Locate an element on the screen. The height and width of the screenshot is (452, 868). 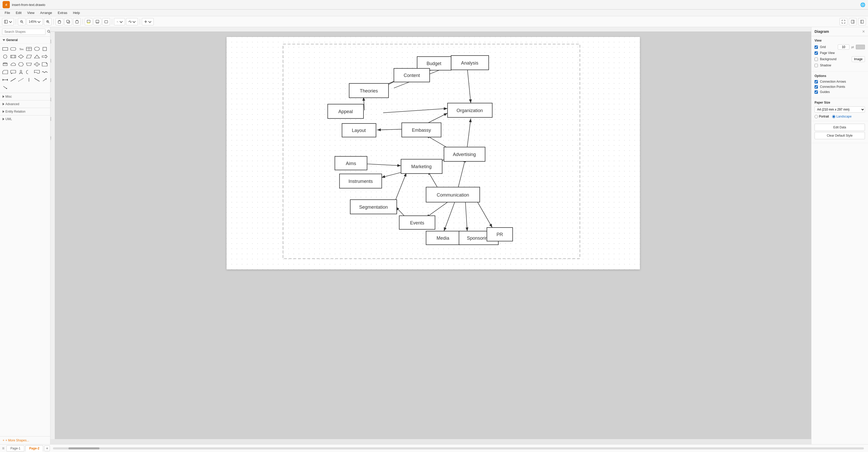
shape-double-arrow is located at coordinates (5, 80).